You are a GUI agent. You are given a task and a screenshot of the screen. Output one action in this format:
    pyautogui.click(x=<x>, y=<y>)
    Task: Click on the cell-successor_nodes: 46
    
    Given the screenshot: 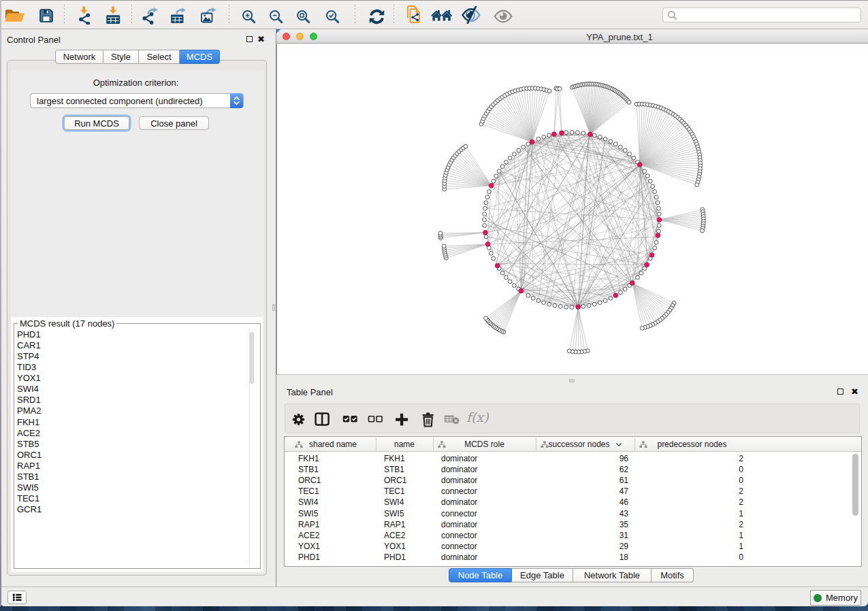 What is the action you would take?
    pyautogui.click(x=582, y=502)
    